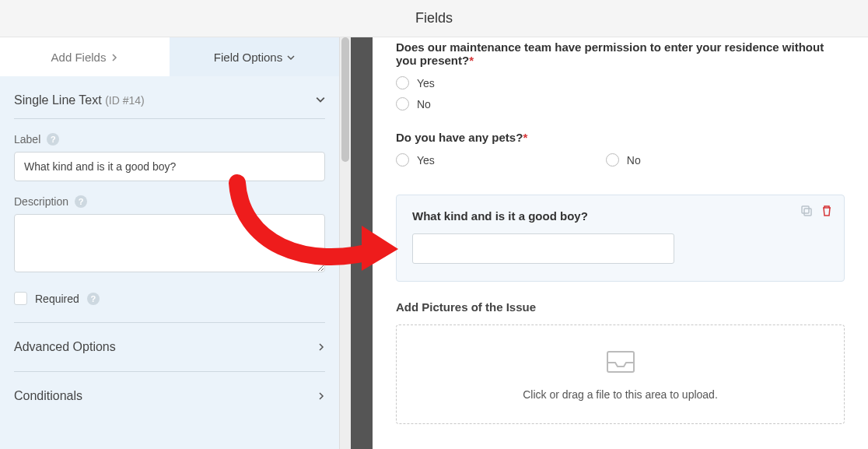 The height and width of the screenshot is (449, 868). I want to click on scrollbar-thumb, so click(345, 100).